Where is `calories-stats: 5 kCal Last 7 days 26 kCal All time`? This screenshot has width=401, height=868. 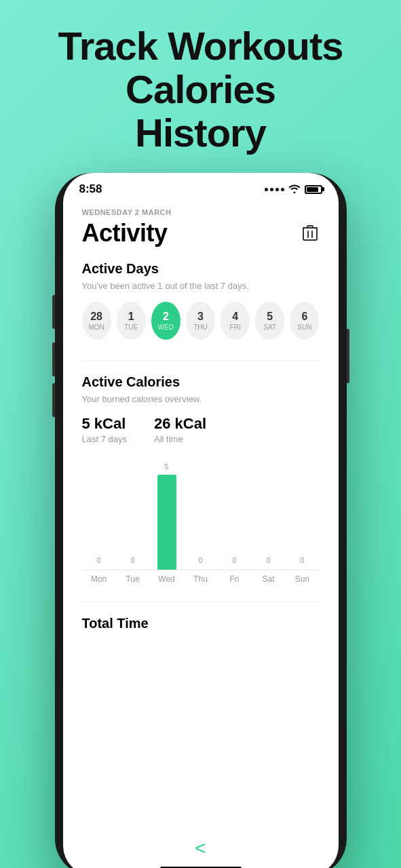 calories-stats: 5 kCal Last 7 days 26 kCal All time is located at coordinates (201, 430).